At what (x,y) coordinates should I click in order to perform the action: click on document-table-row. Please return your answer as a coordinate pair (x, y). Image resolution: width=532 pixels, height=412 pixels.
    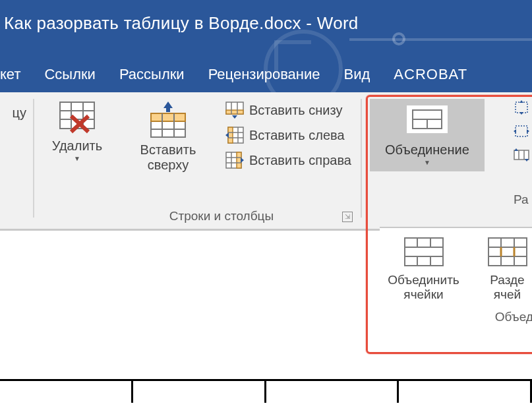
    Looking at the image, I should click on (266, 391).